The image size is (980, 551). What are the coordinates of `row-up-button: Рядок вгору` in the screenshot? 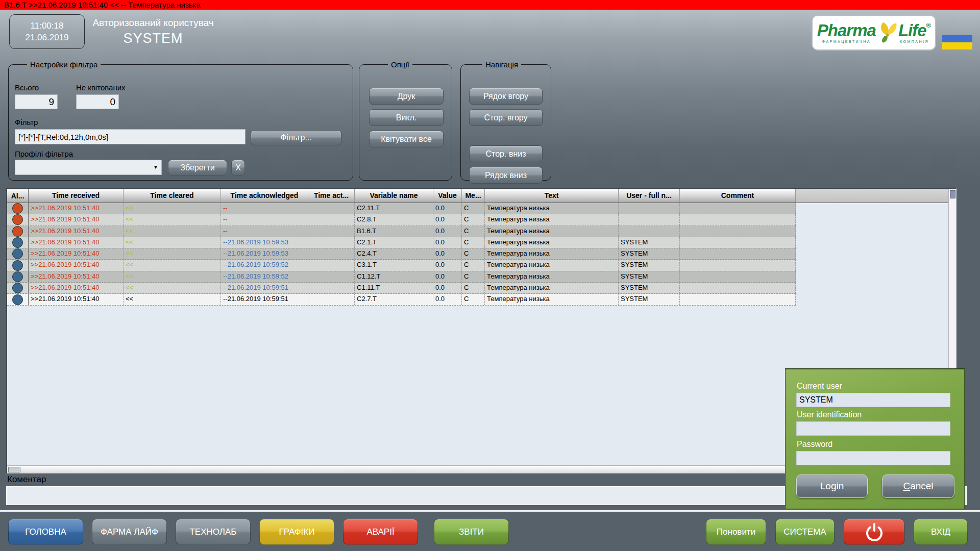 It's located at (506, 96).